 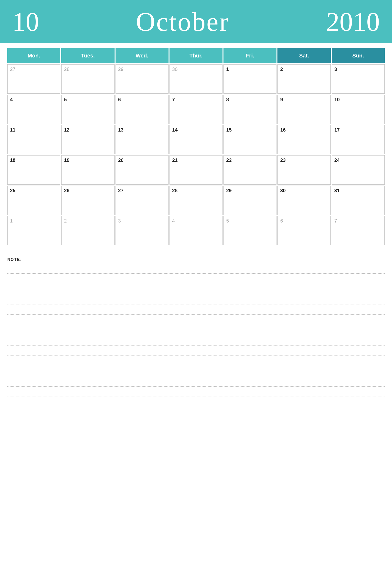 I want to click on calendar-cell: 11, so click(x=34, y=140).